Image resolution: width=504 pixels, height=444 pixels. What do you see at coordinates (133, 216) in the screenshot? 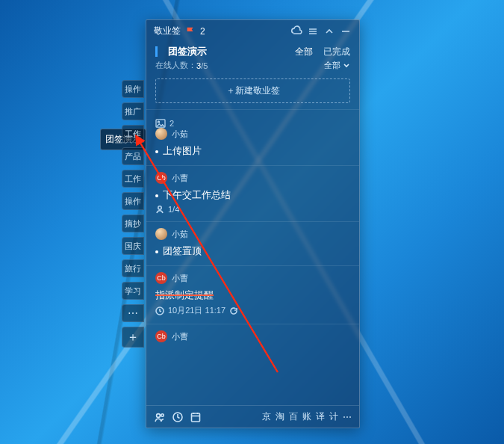
I see `side-tabs: 操作 推广 工作 产品 工作 操作 摘抄 国庆 旅行 学习 ⋯ ＋` at bounding box center [133, 216].